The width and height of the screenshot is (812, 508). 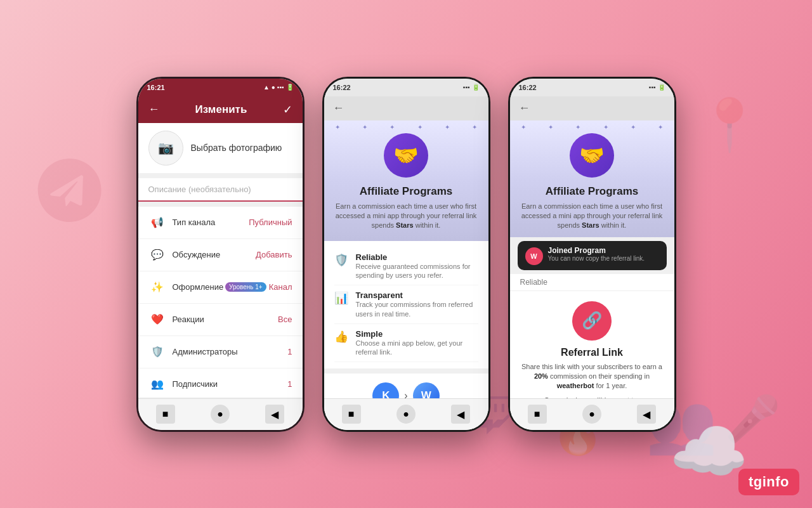 What do you see at coordinates (220, 414) in the screenshot?
I see `phone1-nav-circle: ●` at bounding box center [220, 414].